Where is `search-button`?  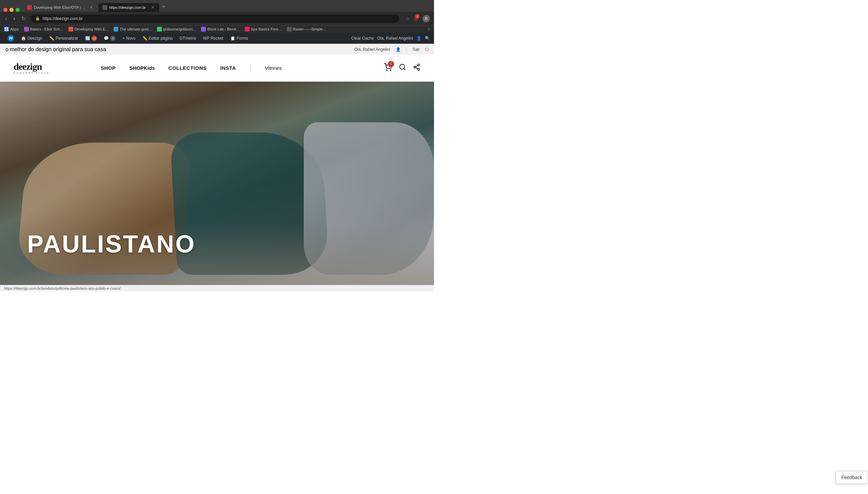
search-button is located at coordinates (403, 68).